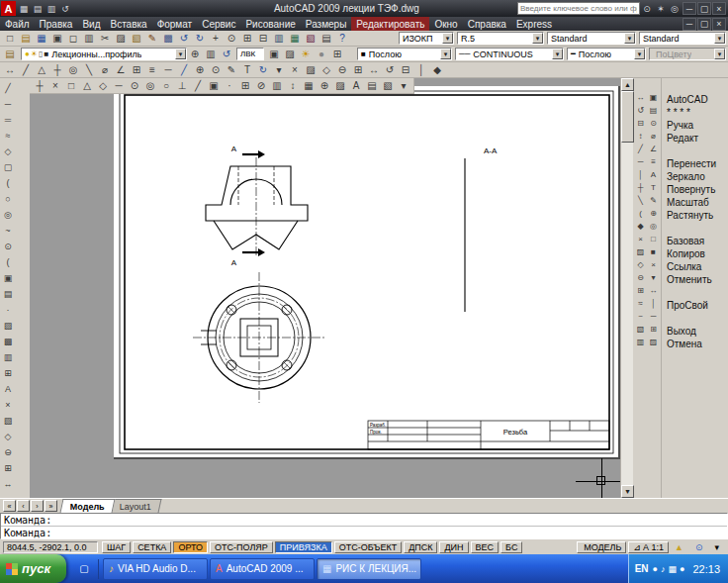 This screenshot has height=583, width=728. What do you see at coordinates (406, 69) in the screenshot?
I see `scale-icon: ⊟` at bounding box center [406, 69].